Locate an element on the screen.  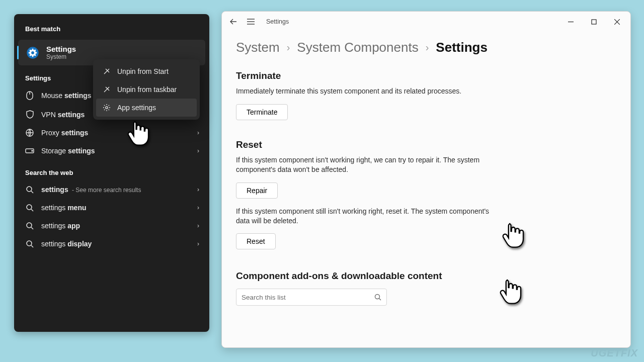
globe-icon is located at coordinates (30, 133).